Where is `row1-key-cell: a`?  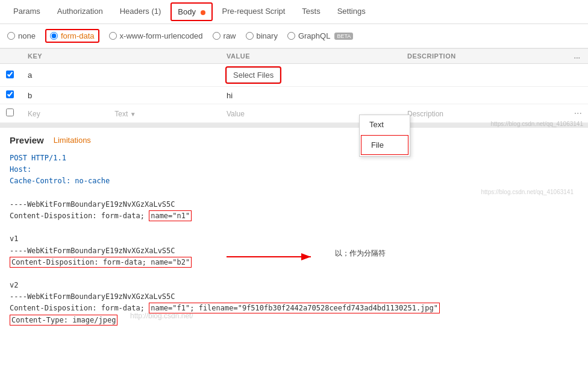 row1-key-cell: a is located at coordinates (121, 75).